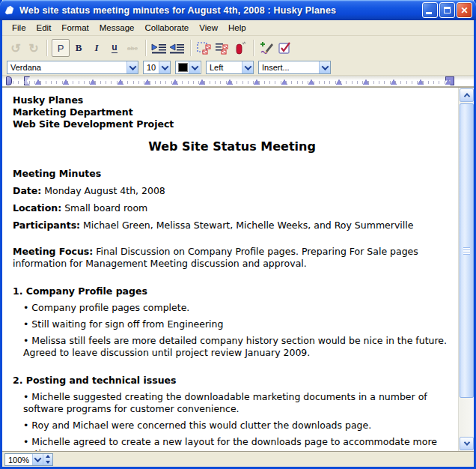 The width and height of the screenshot is (476, 469). I want to click on thumb-grip-icon, so click(467, 251).